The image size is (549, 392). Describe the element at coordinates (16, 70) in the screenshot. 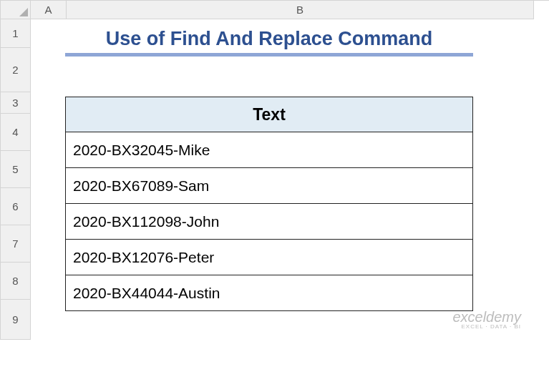

I see `row-header-2: 2` at that location.